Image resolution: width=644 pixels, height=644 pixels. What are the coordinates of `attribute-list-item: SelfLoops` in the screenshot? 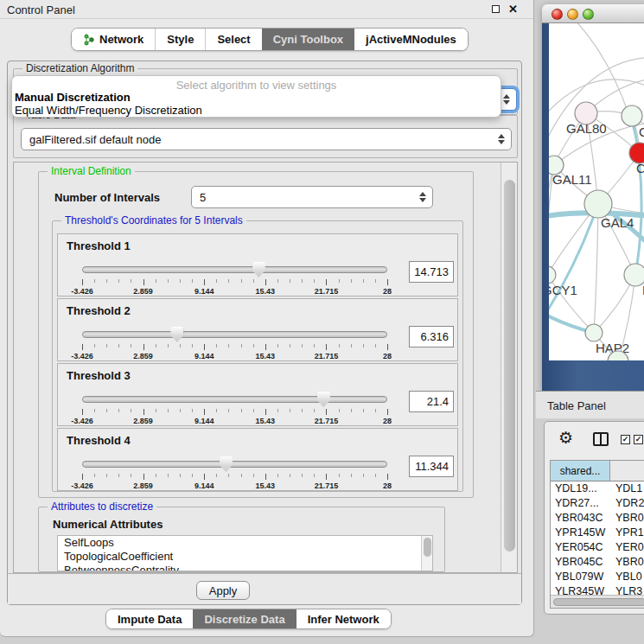 It's located at (245, 543).